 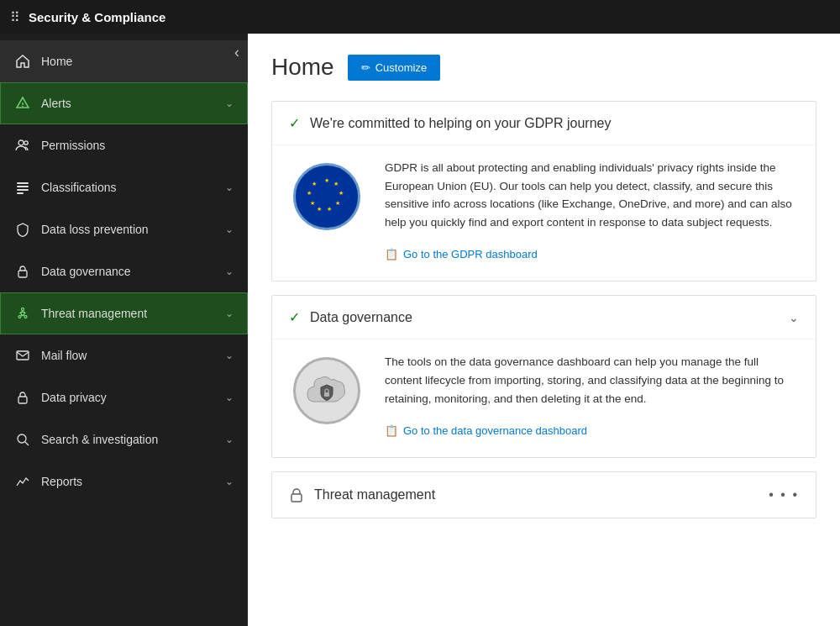 What do you see at coordinates (124, 61) in the screenshot?
I see `sidebar-item-home: Home` at bounding box center [124, 61].